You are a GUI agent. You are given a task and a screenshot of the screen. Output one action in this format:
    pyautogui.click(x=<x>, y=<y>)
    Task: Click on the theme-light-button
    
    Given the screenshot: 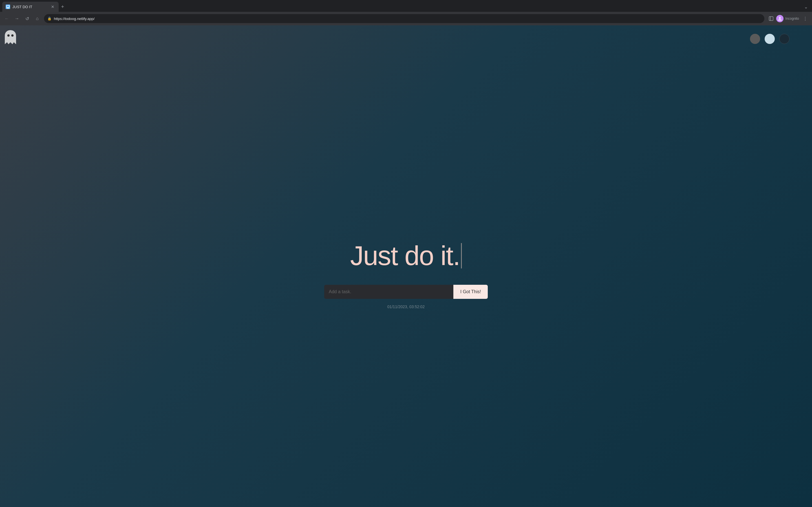 What is the action you would take?
    pyautogui.click(x=770, y=39)
    